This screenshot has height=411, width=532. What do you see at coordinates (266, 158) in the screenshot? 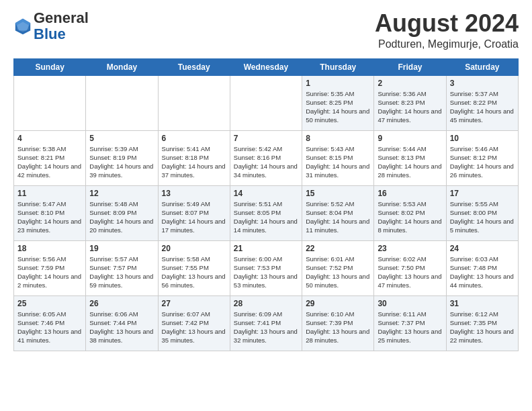
I see `week-row-2: 4Sunrise: 5:38 AM Sunset: 8:21 PM Daylig…` at bounding box center [266, 158].